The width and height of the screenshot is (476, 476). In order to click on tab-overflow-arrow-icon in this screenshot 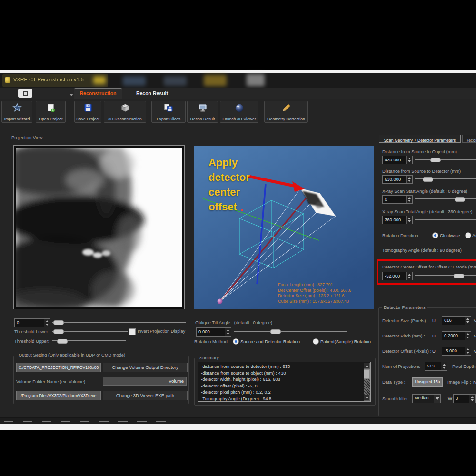, I will do `click(71, 95)`.